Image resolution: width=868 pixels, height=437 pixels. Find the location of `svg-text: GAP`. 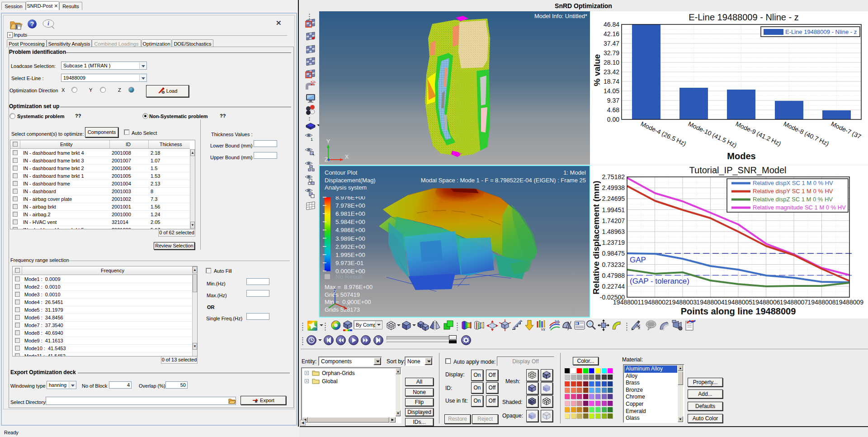

svg-text: GAP is located at coordinates (638, 260).